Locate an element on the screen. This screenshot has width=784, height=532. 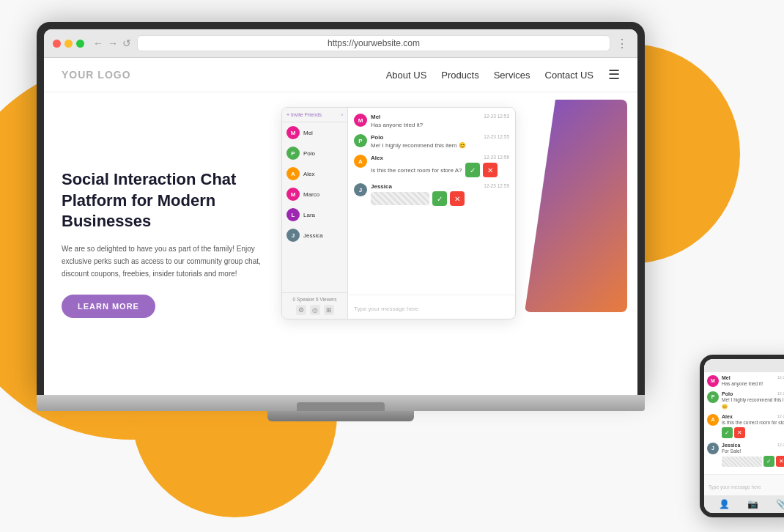
phone-check-jessica: ✓ is located at coordinates (769, 462).